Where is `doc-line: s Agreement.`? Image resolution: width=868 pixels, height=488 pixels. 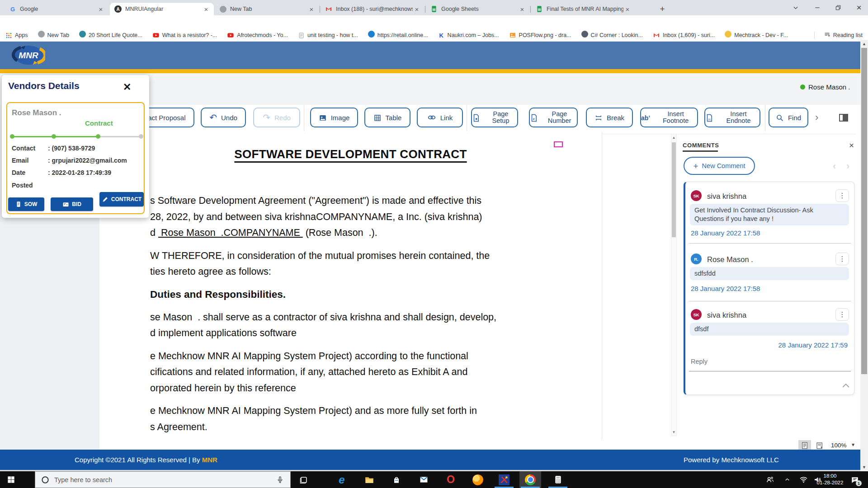 doc-line: s Agreement. is located at coordinates (179, 427).